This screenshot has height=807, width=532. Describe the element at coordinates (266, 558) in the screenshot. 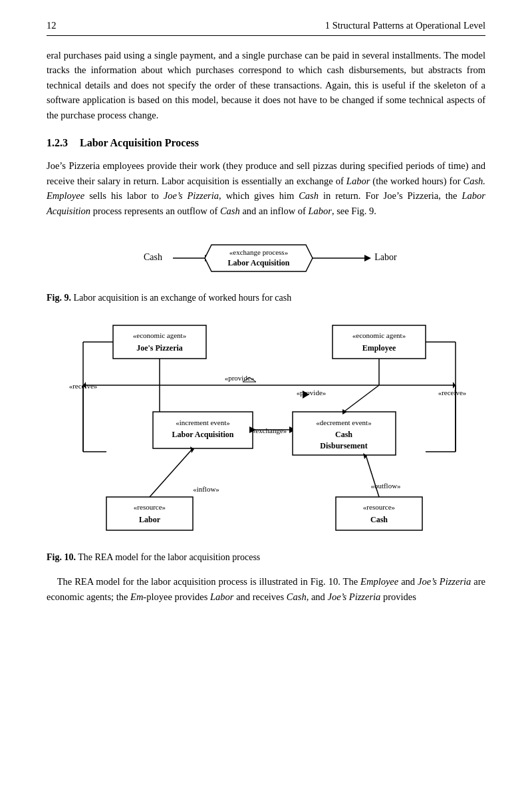

I see `fig10-caption: Fig. 10. The REA model for the labor acq…` at that location.